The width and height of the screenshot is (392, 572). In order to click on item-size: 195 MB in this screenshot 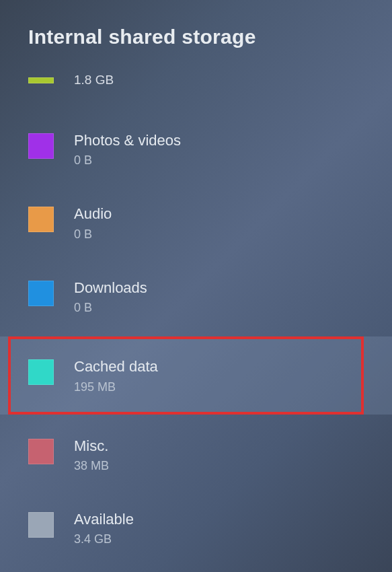, I will do `click(116, 388)`.